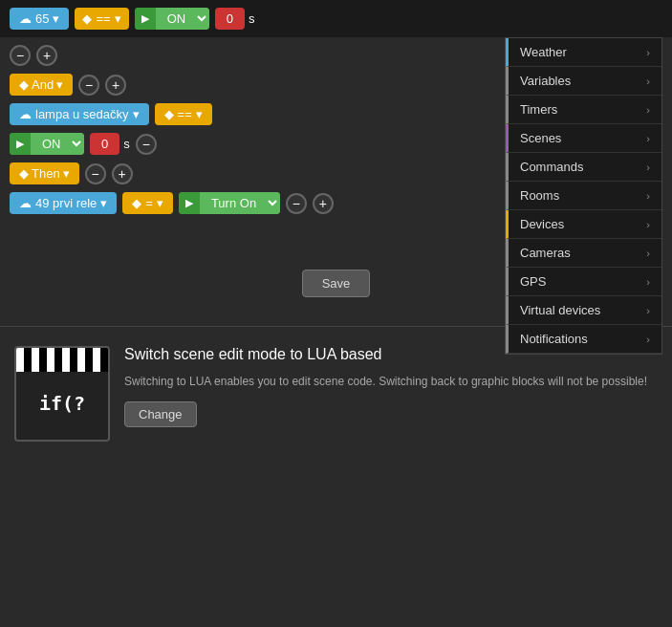  Describe the element at coordinates (42, 84) in the screenshot. I see `and-label: And` at that location.